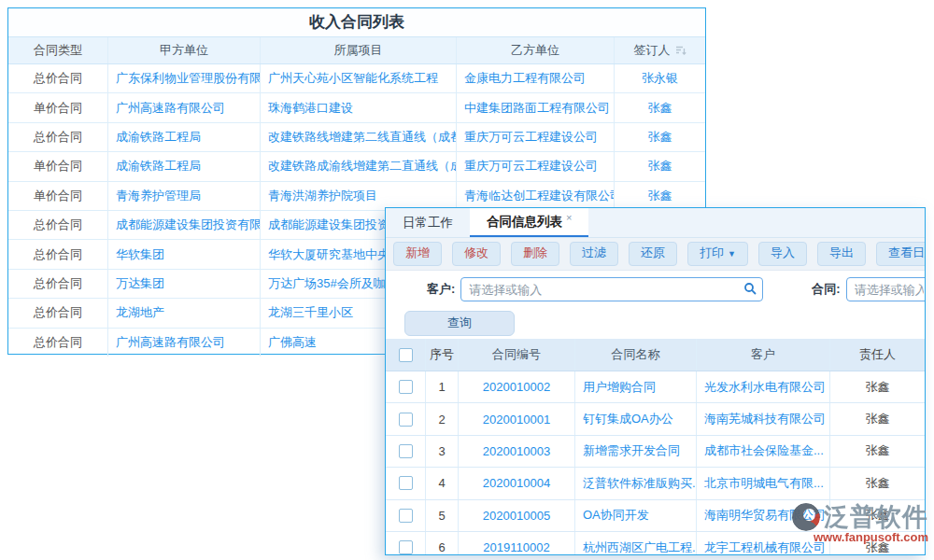  I want to click on restore-button: 还原, so click(653, 254).